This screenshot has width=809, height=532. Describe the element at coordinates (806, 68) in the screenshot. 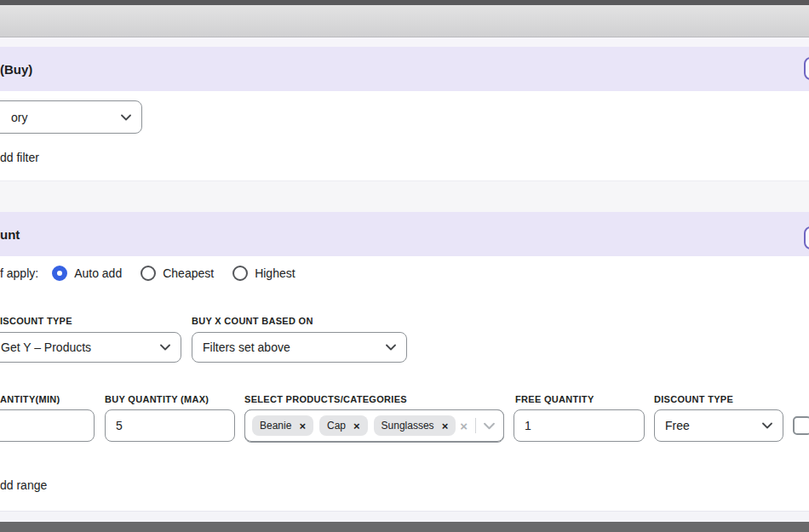

I see `buy-section-action-button` at that location.